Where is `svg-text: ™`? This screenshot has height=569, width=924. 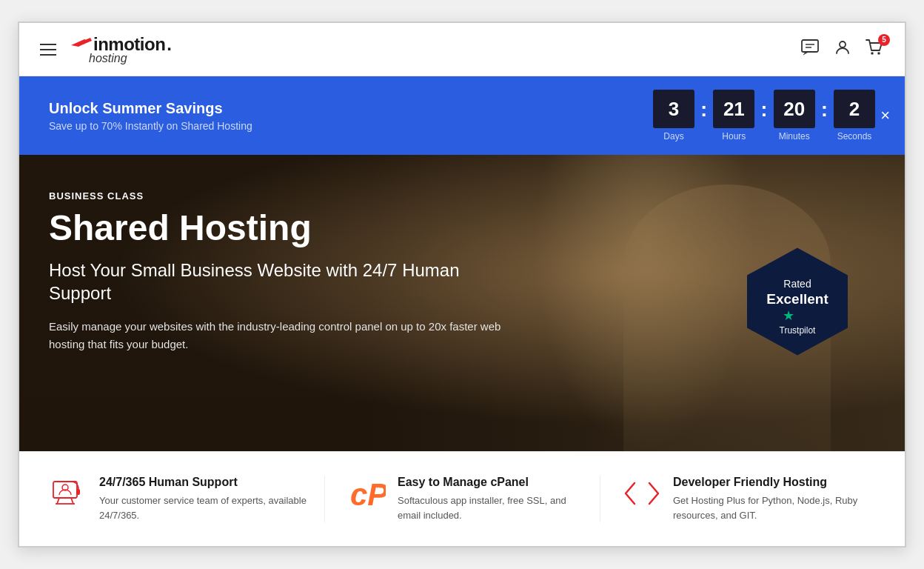
svg-text: ™ is located at coordinates (379, 488).